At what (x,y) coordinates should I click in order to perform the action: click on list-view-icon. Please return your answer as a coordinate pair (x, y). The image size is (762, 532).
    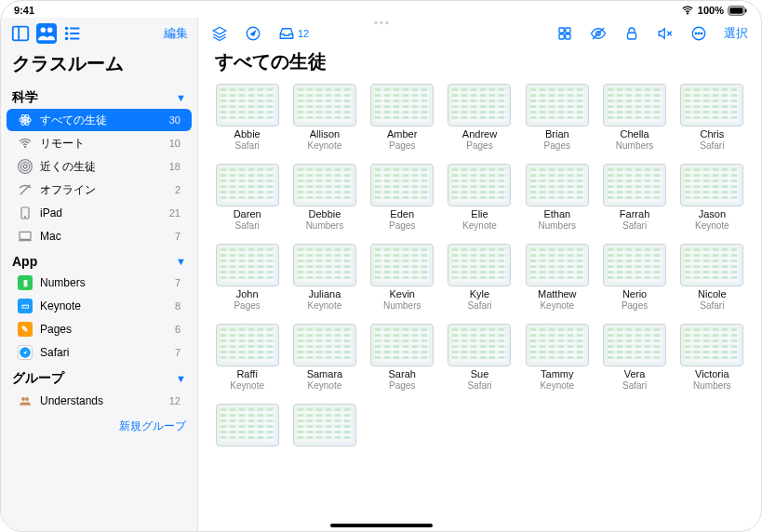
    Looking at the image, I should click on (73, 33).